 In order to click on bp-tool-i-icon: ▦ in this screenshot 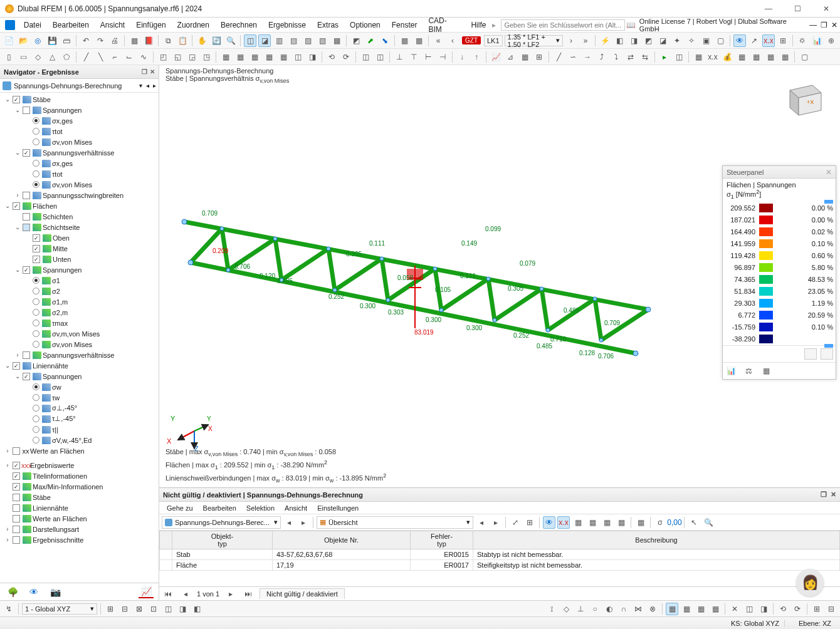, I will do `click(641, 522)`.